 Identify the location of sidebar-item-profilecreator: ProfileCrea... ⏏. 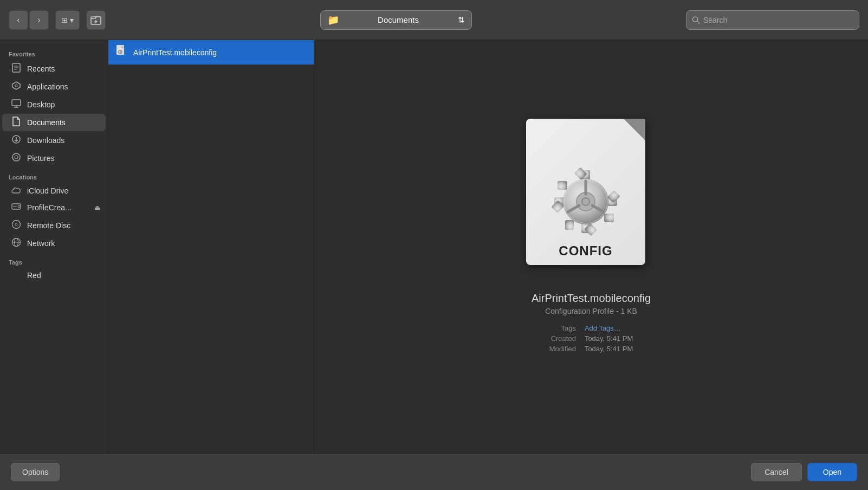
(54, 208).